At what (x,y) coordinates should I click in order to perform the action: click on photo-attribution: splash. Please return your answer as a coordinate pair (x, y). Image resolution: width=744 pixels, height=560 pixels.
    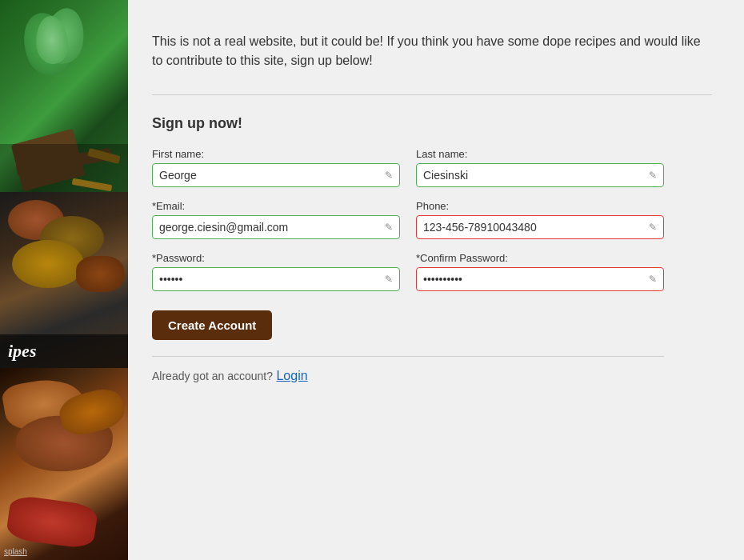
    Looking at the image, I should click on (16, 552).